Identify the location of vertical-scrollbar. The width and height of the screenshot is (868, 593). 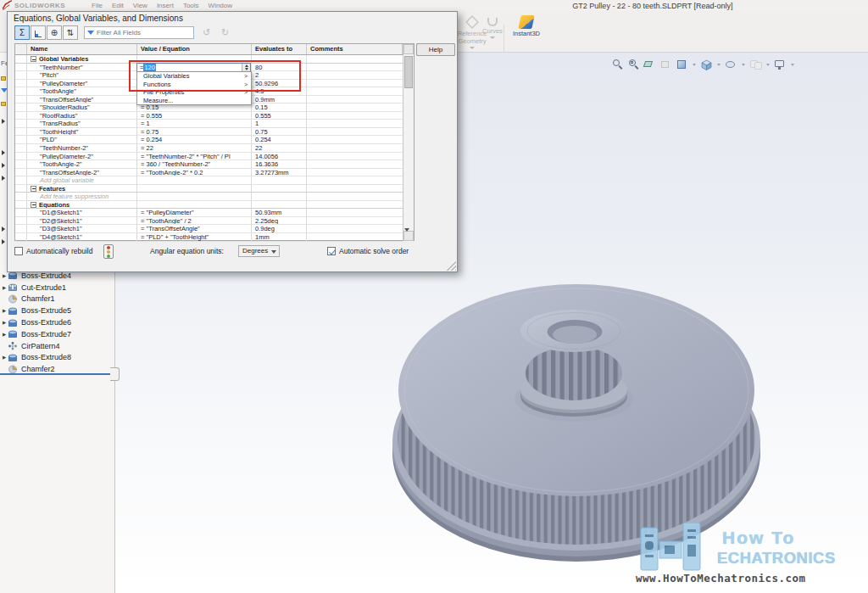
(409, 143).